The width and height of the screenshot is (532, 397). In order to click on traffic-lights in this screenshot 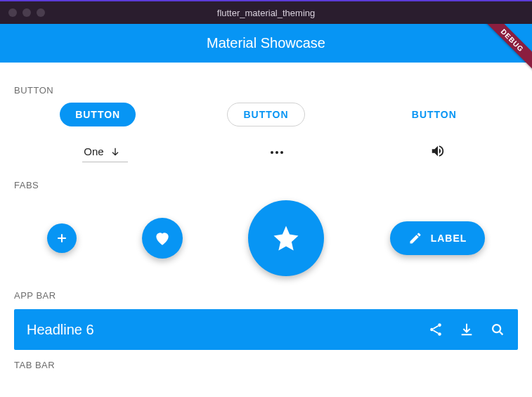, I will do `click(27, 13)`.